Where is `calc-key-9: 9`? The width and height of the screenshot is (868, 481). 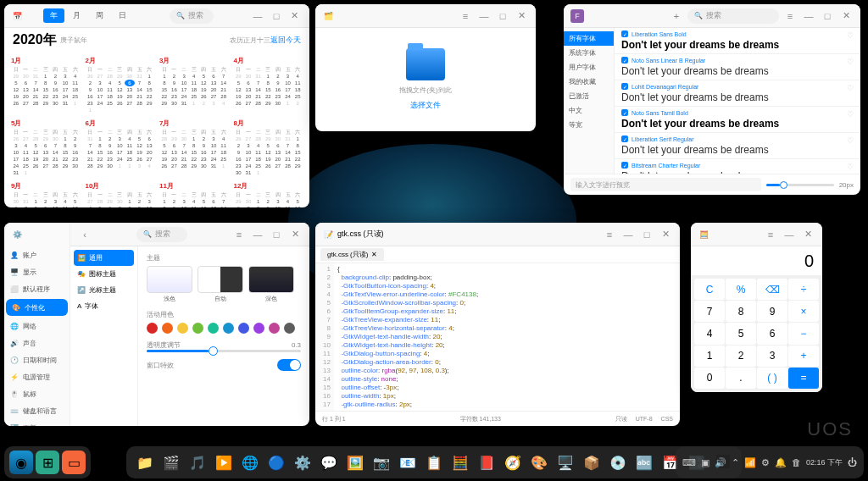
calc-key-9: 9 is located at coordinates (772, 312).